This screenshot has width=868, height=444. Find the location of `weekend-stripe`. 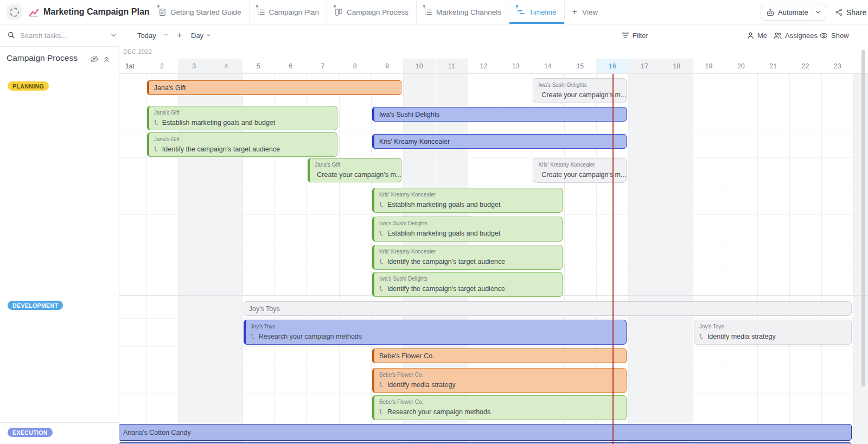

weekend-stripe is located at coordinates (644, 259).